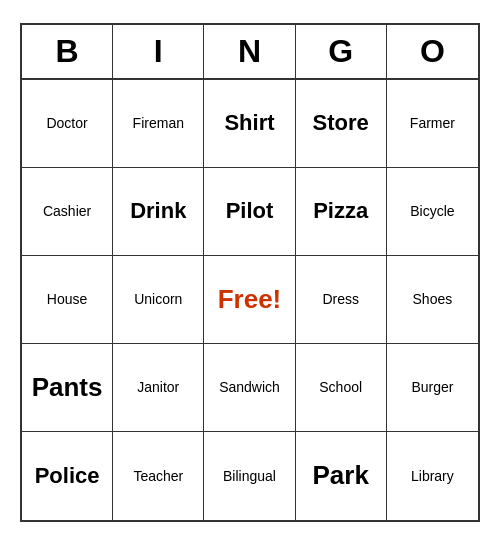  I want to click on cell-text: Shirt, so click(249, 123).